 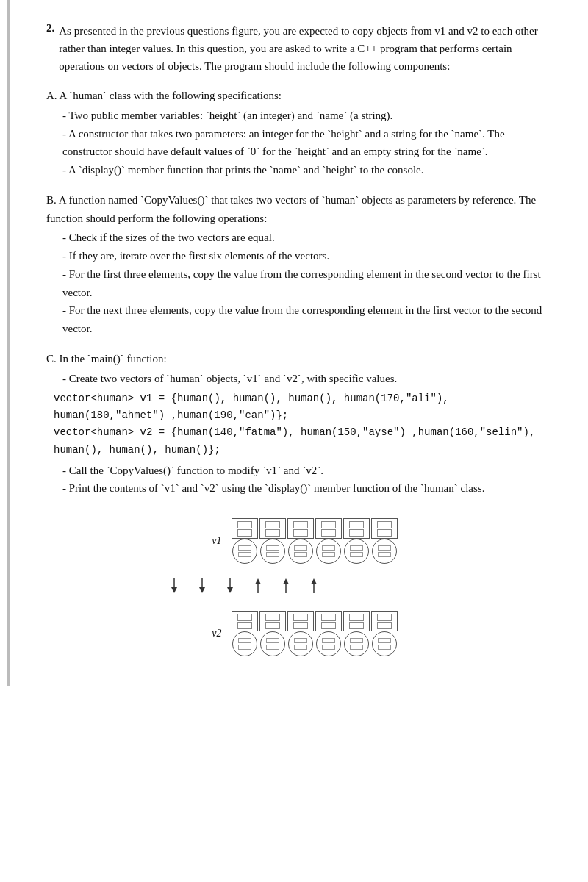 What do you see at coordinates (298, 423) in the screenshot?
I see `section-c: C. In the `main()` function: - Create tw…` at bounding box center [298, 423].